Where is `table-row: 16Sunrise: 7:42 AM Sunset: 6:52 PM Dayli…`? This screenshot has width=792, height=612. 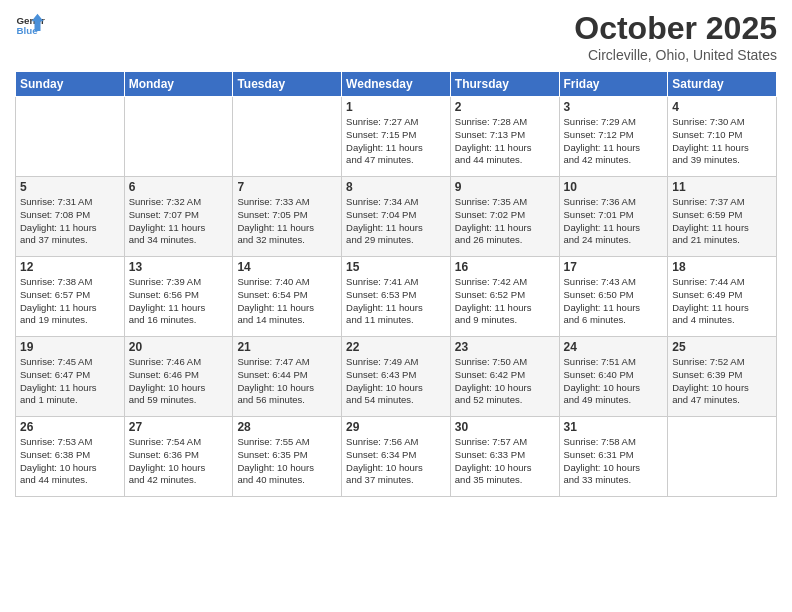
table-row: 16Sunrise: 7:42 AM Sunset: 6:52 PM Dayli… is located at coordinates (504, 297).